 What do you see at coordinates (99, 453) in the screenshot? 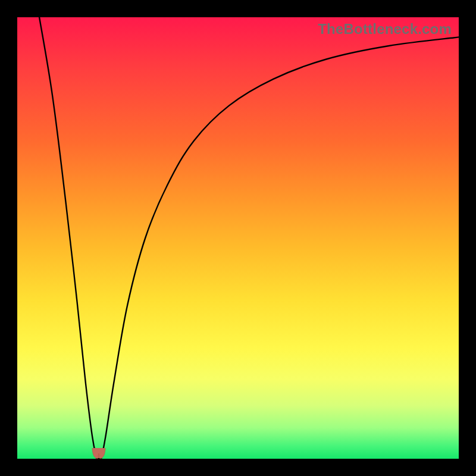
I see `minimum-marker` at bounding box center [99, 453].